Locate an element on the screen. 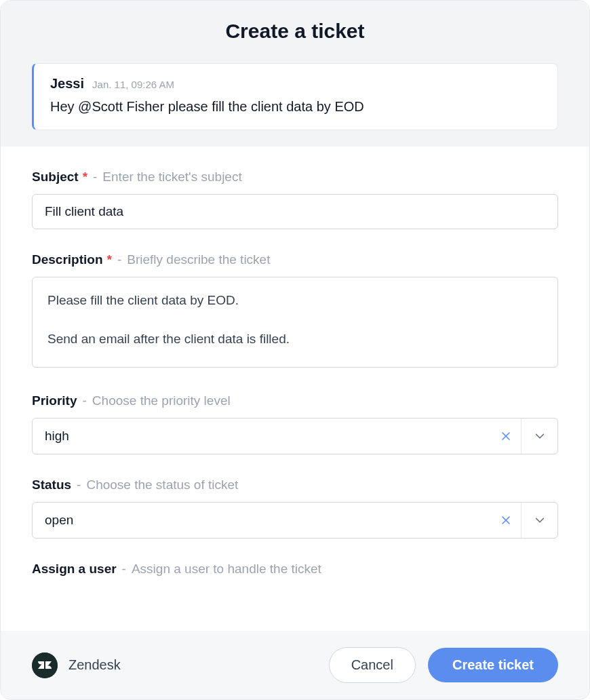  assign-hint: Assign a user to handle the ticket is located at coordinates (227, 569).